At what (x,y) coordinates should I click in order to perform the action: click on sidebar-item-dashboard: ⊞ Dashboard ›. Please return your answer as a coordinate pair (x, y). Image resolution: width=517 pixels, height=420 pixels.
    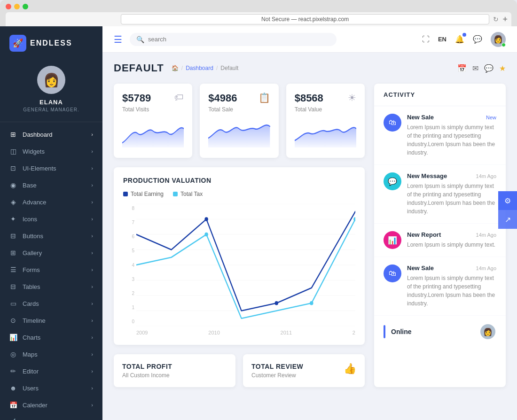
    Looking at the image, I should click on (51, 134).